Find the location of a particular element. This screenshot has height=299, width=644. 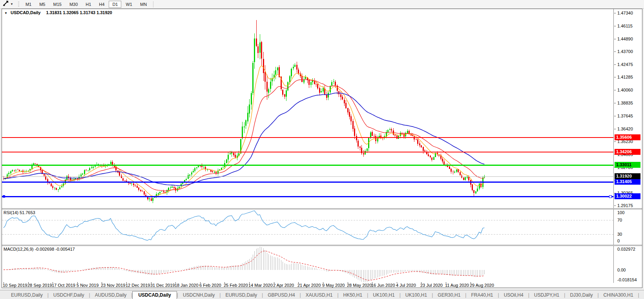

chart-tools-button: ▼ is located at coordinates (8, 4).